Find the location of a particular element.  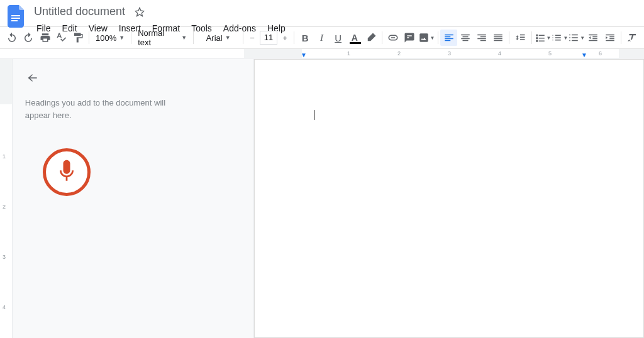

ruler-tick: 6 is located at coordinates (600, 53).